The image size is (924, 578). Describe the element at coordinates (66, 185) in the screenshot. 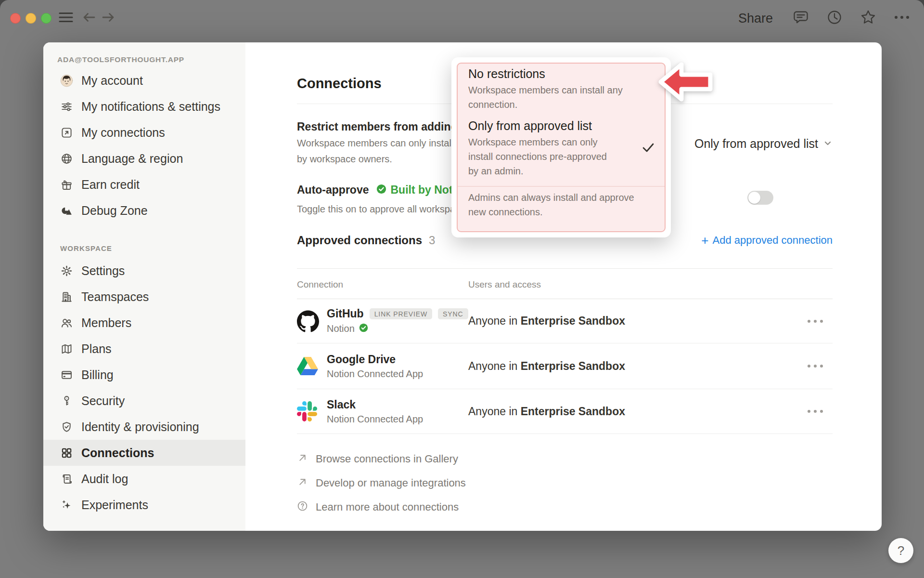

I see `gift-icon` at that location.